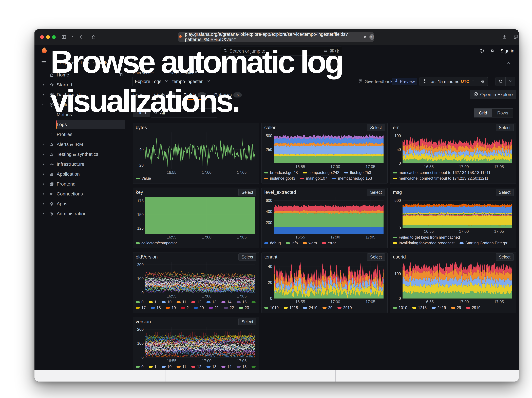  What do you see at coordinates (82, 204) in the screenshot?
I see `sidebar-item-apps: Apps` at bounding box center [82, 204].